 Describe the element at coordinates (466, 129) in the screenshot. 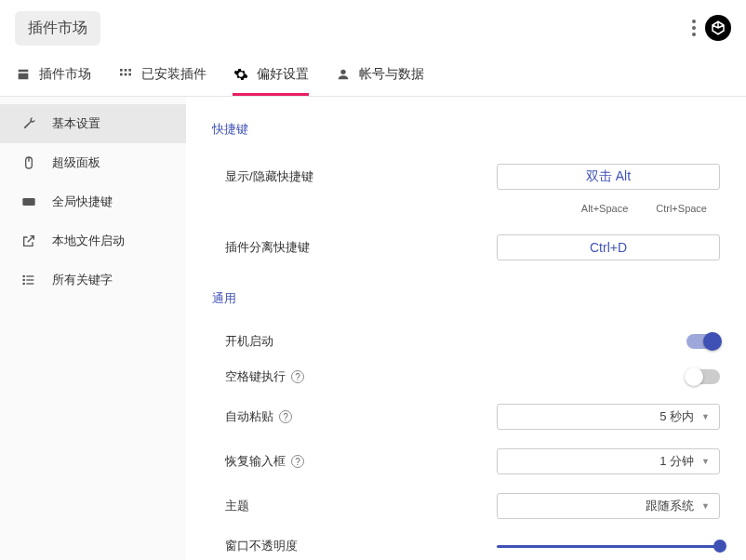

I see `section-title-shortcut: 快捷键` at that location.